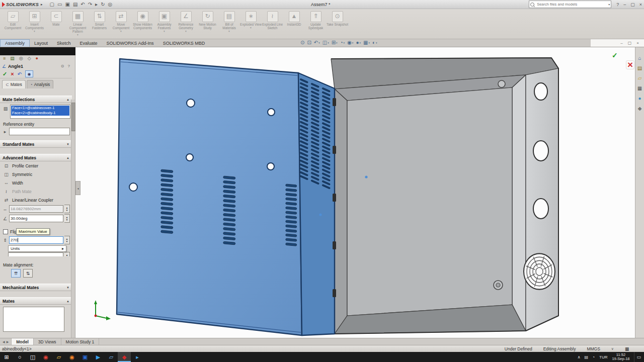 The width and height of the screenshot is (644, 362). I want to click on take-snapshot-button: ⊙Take Snapshot, so click(337, 18).